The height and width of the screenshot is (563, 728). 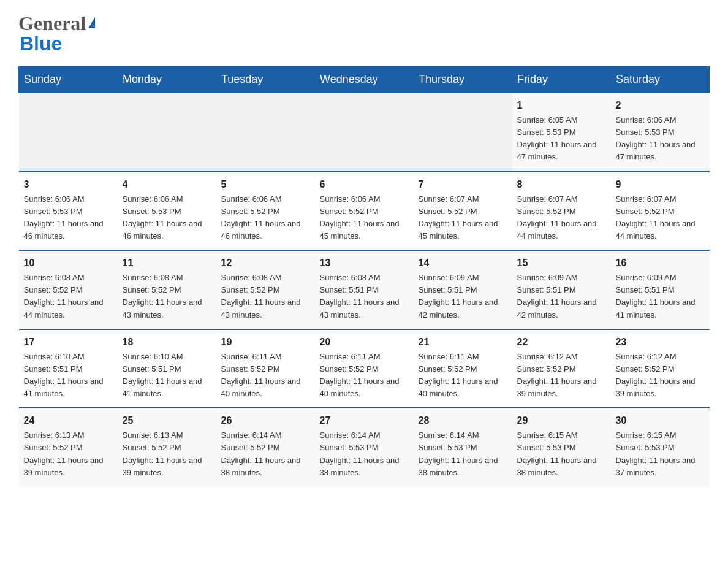 I want to click on day-number: 12, so click(x=266, y=263).